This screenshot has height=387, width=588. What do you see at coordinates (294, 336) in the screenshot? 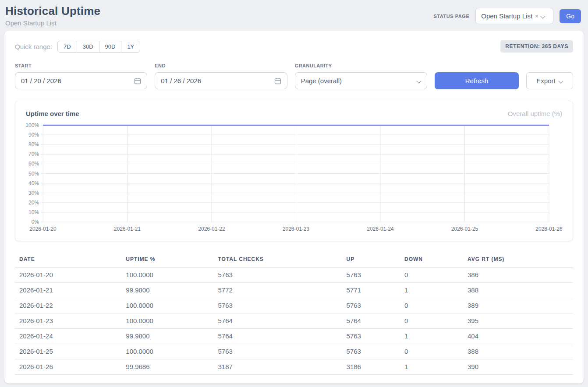
I see `table-row: 2026-01-2499.9800576457631404` at bounding box center [294, 336].